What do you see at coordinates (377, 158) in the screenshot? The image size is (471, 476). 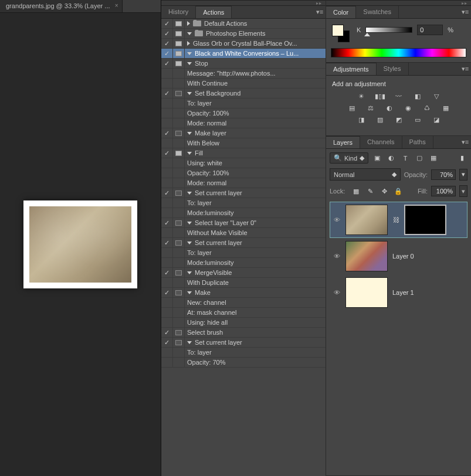 I see `filter-pixel-icon: ▣` at bounding box center [377, 158].